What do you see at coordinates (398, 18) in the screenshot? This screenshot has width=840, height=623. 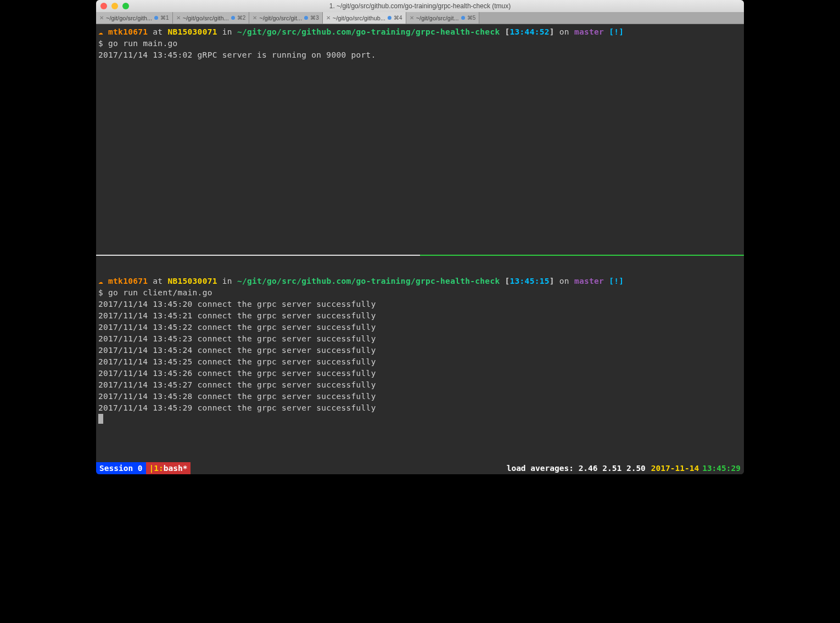 I see `tab-shortcut: ⌘4` at bounding box center [398, 18].